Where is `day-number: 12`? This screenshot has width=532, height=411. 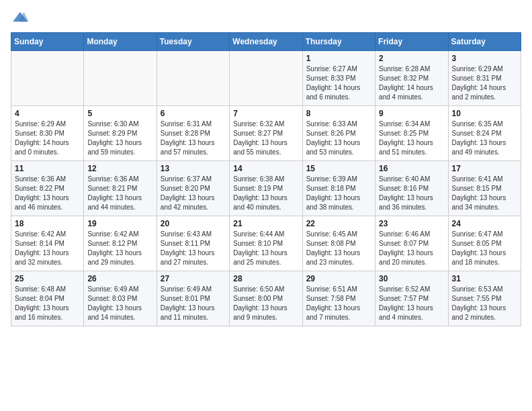
day-number: 12 is located at coordinates (120, 169).